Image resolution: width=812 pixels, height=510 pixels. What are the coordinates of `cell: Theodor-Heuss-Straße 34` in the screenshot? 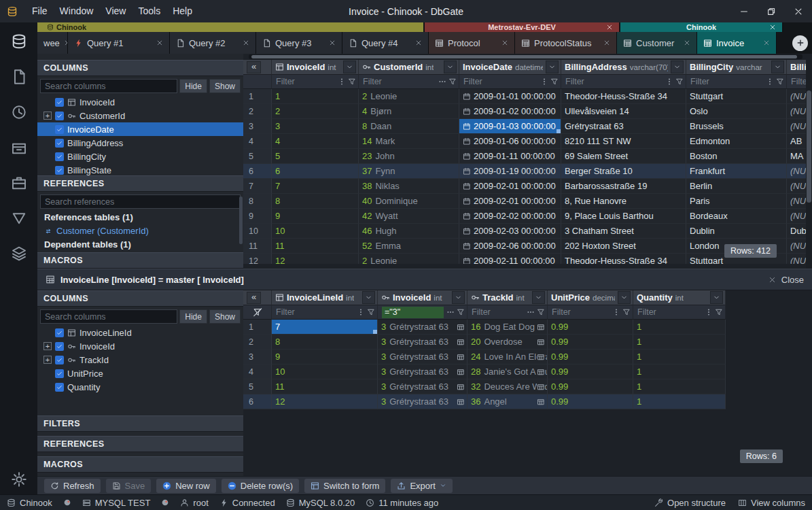 It's located at (624, 258).